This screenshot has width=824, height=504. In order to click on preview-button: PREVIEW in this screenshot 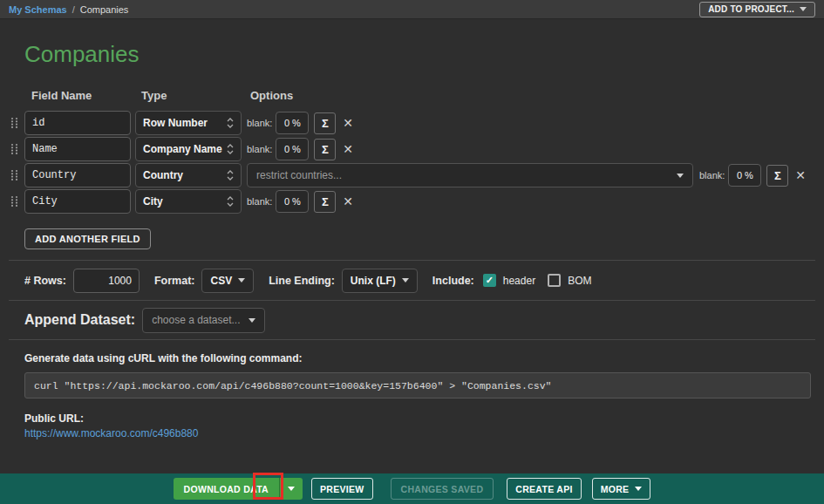, I will do `click(342, 488)`.